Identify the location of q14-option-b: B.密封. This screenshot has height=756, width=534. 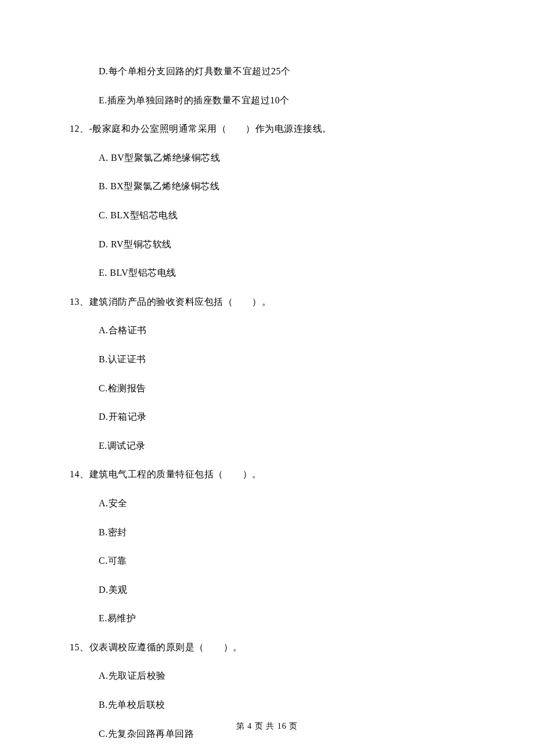
(282, 532).